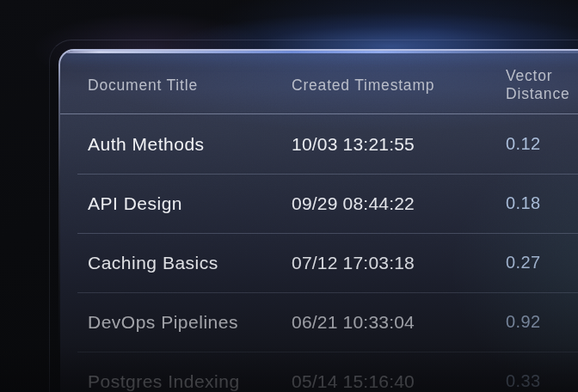 The width and height of the screenshot is (578, 392). I want to click on vector-distance-cell: 0.12, so click(542, 144).